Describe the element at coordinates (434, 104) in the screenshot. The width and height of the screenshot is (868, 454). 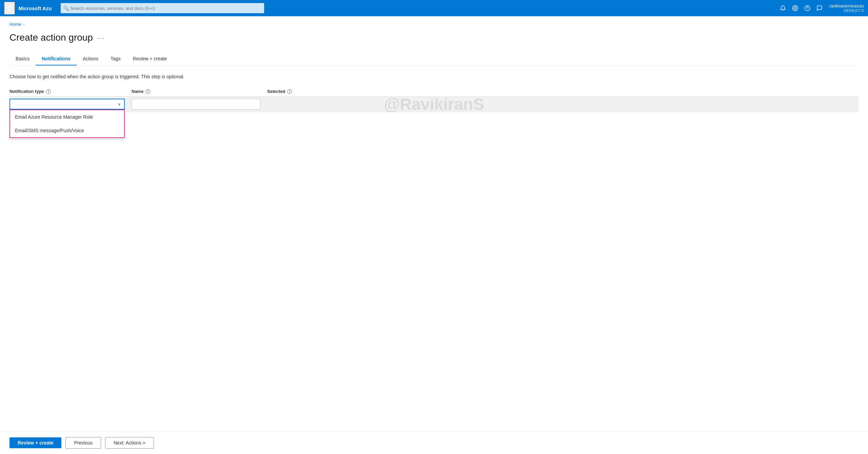
I see `table-row: @RavikiranS ∨ Email Azure Resource Manag…` at that location.